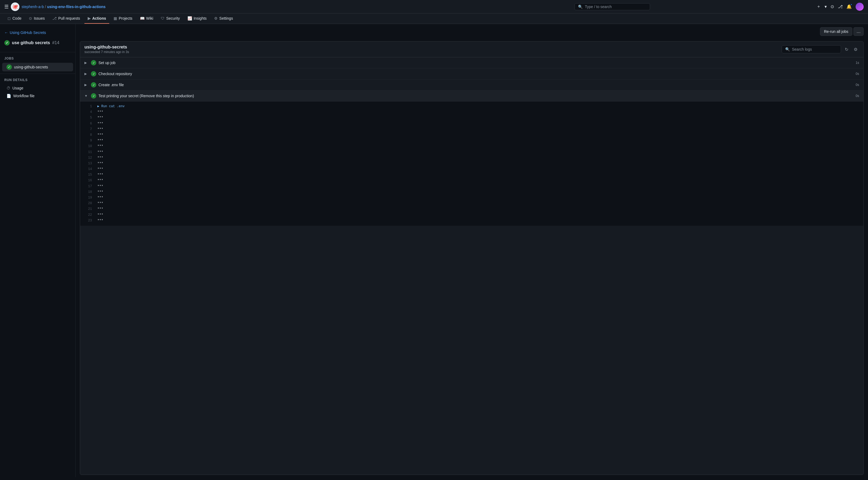 The width and height of the screenshot is (868, 480). What do you see at coordinates (472, 164) in the screenshot?
I see `log-line: 13***` at bounding box center [472, 164].